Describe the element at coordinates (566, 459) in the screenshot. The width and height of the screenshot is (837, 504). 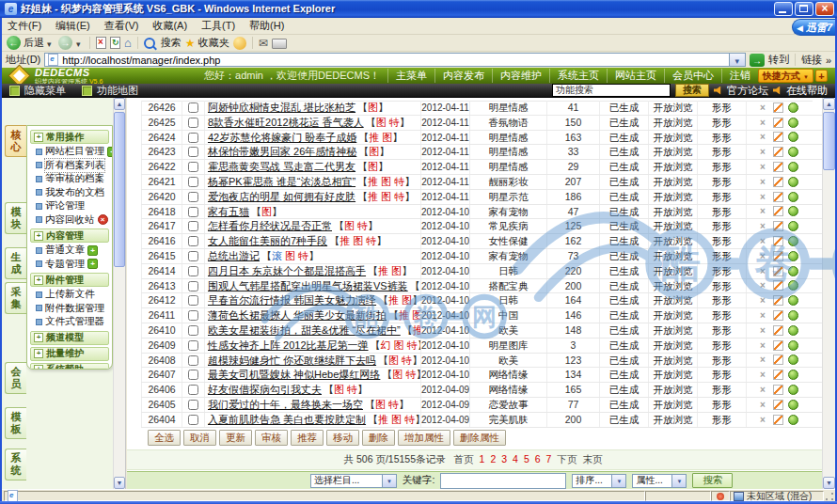
I see `page-next-link: 下页` at that location.